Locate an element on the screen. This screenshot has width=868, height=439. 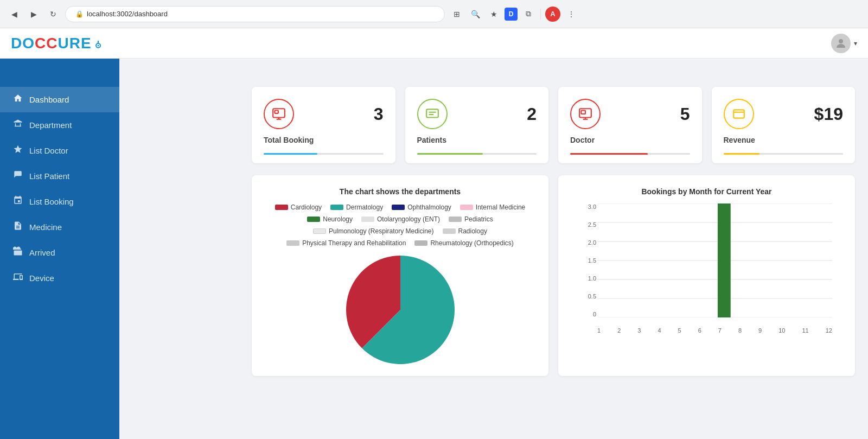
pie-svg is located at coordinates (400, 310).